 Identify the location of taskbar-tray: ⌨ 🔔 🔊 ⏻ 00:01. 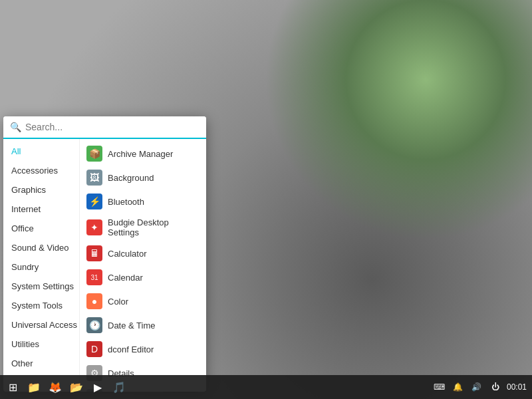
(482, 387).